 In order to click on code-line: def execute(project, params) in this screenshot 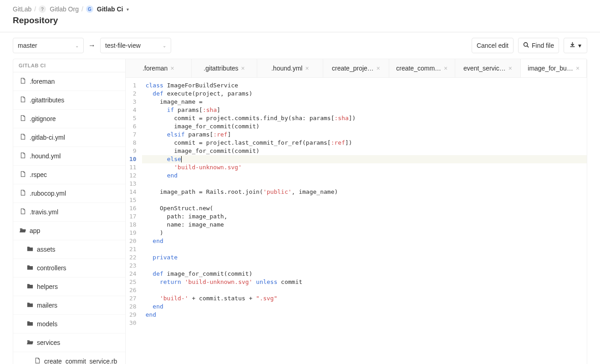, I will do `click(364, 94)`.